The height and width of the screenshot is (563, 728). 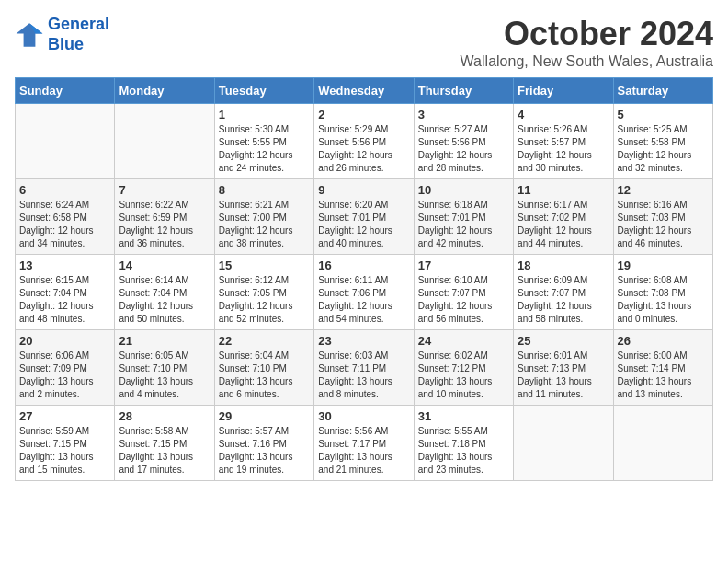 What do you see at coordinates (463, 300) in the screenshot?
I see `day-info: Sunrise: 6:10 AM Sunset: 7:07 PM Dayligh…` at bounding box center [463, 300].